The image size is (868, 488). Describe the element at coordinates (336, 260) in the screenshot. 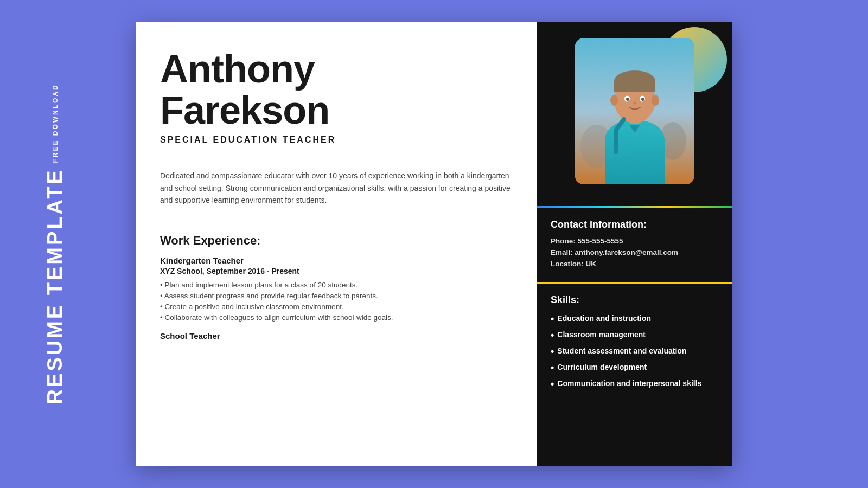

I see `job-role-1: Kindergarten Teacher` at that location.